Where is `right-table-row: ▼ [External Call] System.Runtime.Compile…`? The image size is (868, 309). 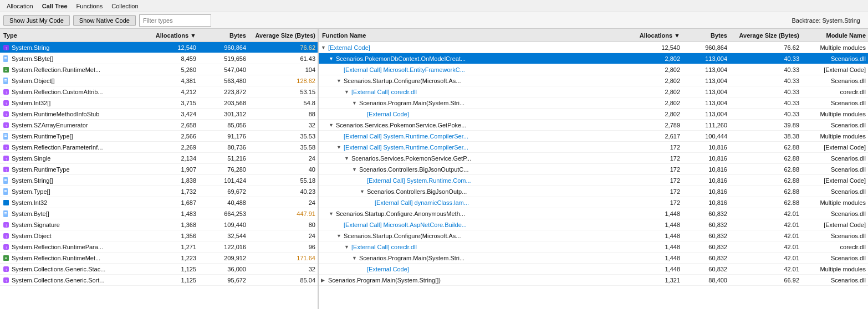 right-table-row: ▼ [External Call] System.Runtime.Compile… is located at coordinates (593, 147).